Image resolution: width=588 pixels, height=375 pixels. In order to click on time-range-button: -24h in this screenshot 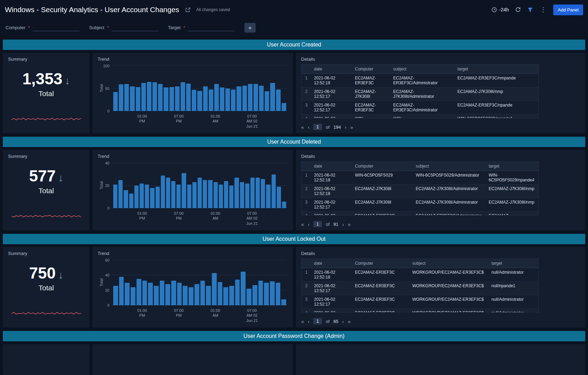, I will do `click(500, 10)`.